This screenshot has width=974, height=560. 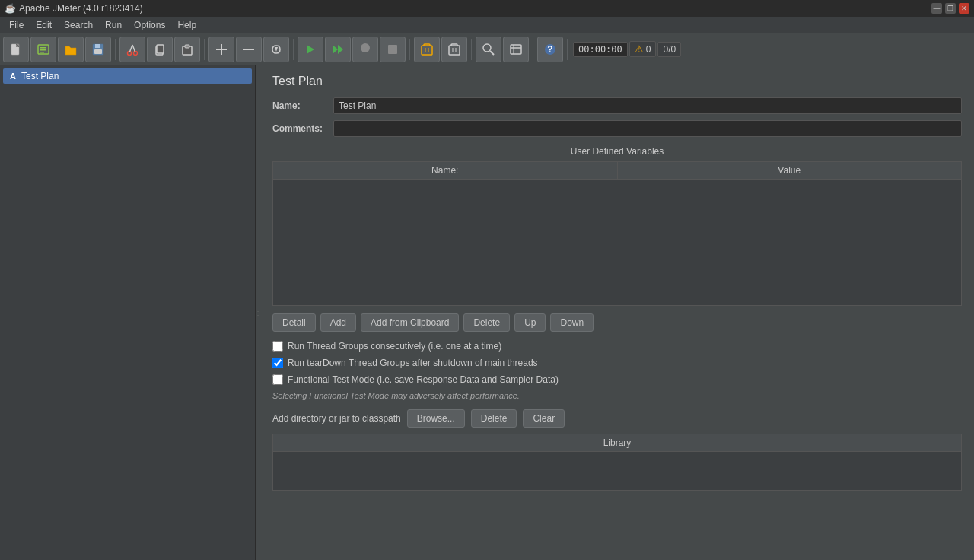 What do you see at coordinates (617, 443) in the screenshot?
I see `library-title: Library` at bounding box center [617, 443].